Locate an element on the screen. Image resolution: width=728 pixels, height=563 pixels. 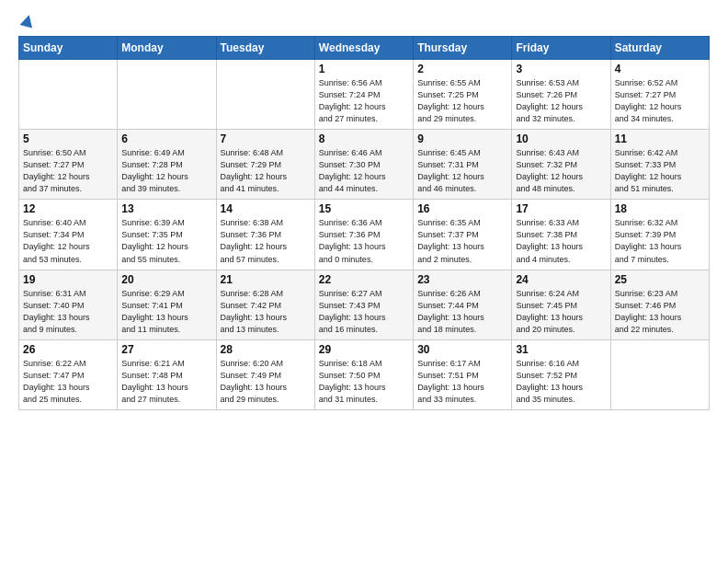
day-info: Sunrise: 6:50 AM Sunset: 7:27 PM Dayligh… is located at coordinates (68, 171).